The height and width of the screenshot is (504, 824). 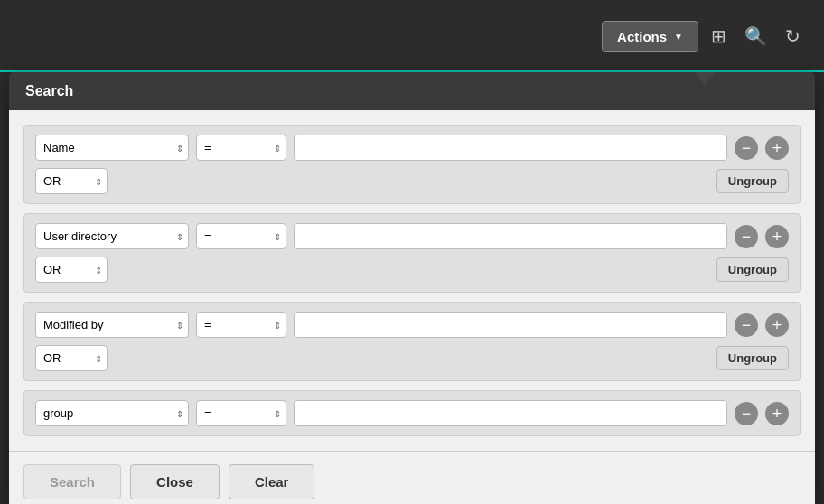 I want to click on add-filter-1-button: +, so click(x=777, y=148).